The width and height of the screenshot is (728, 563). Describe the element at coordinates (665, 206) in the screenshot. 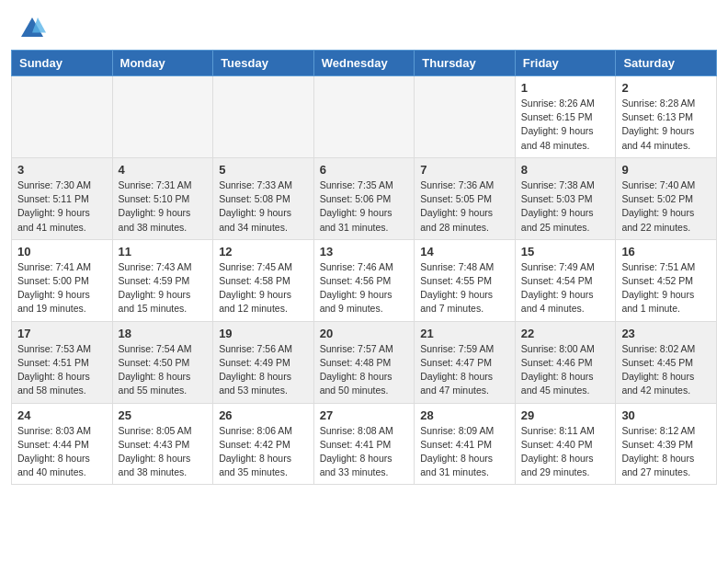

I see `day-info: Sunrise: 7:40 AM Sunset: 5:02 PM Dayligh…` at that location.